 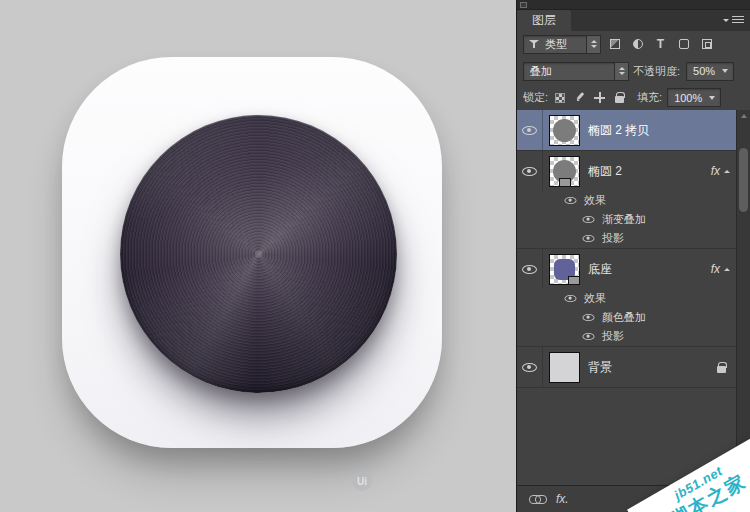 What do you see at coordinates (710, 72) in the screenshot?
I see `opacity-dropdown: 50%` at bounding box center [710, 72].